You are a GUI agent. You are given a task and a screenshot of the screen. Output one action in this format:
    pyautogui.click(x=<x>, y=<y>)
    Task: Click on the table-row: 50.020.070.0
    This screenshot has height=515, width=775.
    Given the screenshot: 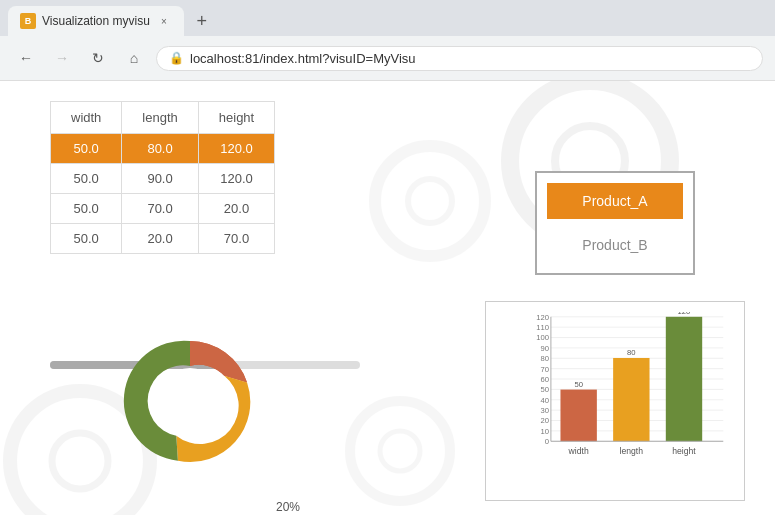 What is the action you would take?
    pyautogui.click(x=163, y=239)
    